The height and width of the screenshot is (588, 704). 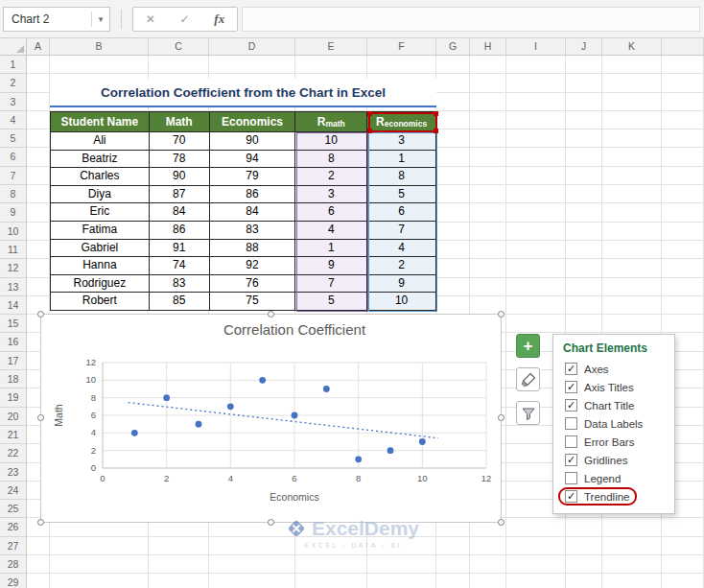 What do you see at coordinates (13, 269) in the screenshot?
I see `row-header-12: 12` at bounding box center [13, 269].